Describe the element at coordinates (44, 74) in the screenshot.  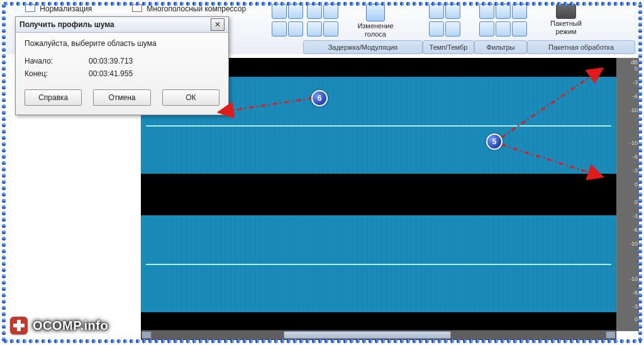
I see `end-label: Конец:` at that location.